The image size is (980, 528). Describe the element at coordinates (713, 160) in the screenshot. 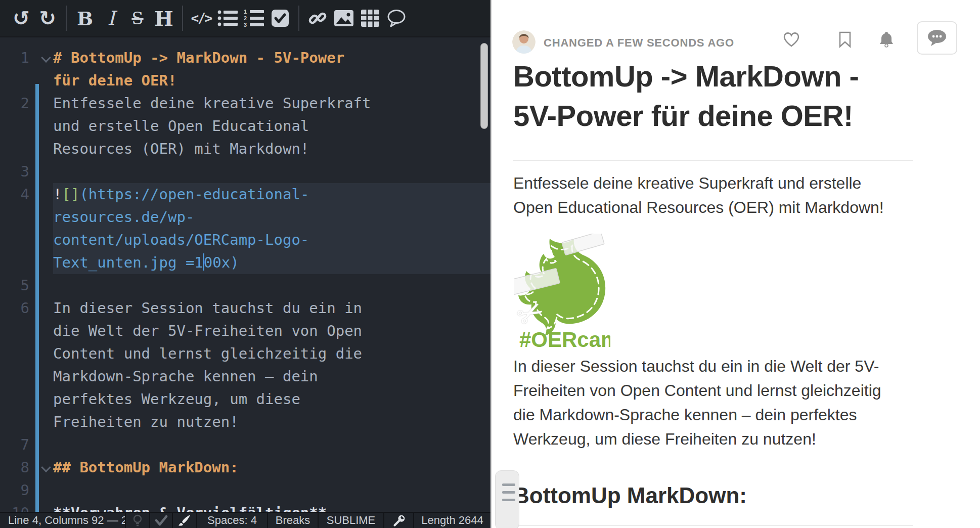

I see `heading-rule` at that location.